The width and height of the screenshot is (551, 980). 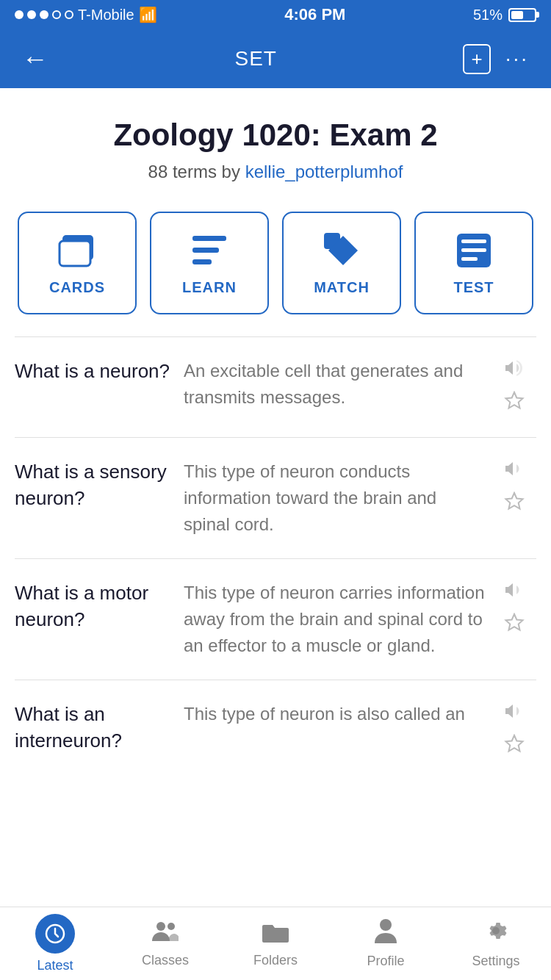 I want to click on table-row: What is a neuron? An excitable cell that…, so click(x=276, y=387).